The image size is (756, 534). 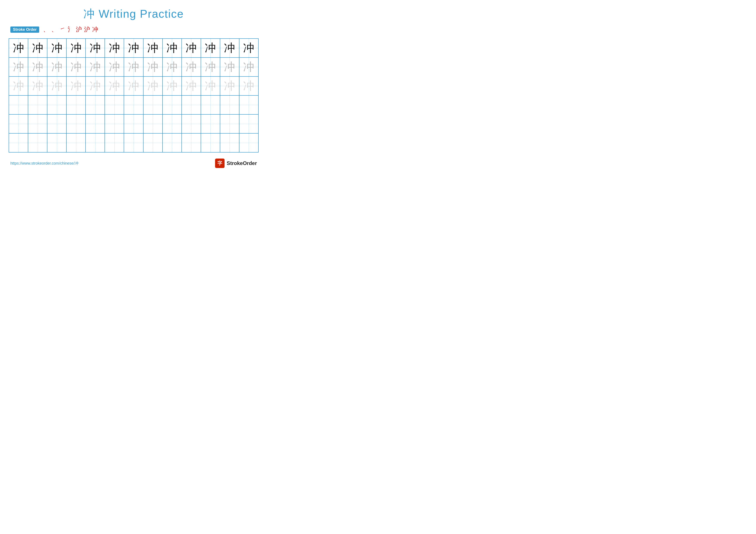 What do you see at coordinates (46, 30) in the screenshot?
I see `stroke-1: 、` at bounding box center [46, 30].